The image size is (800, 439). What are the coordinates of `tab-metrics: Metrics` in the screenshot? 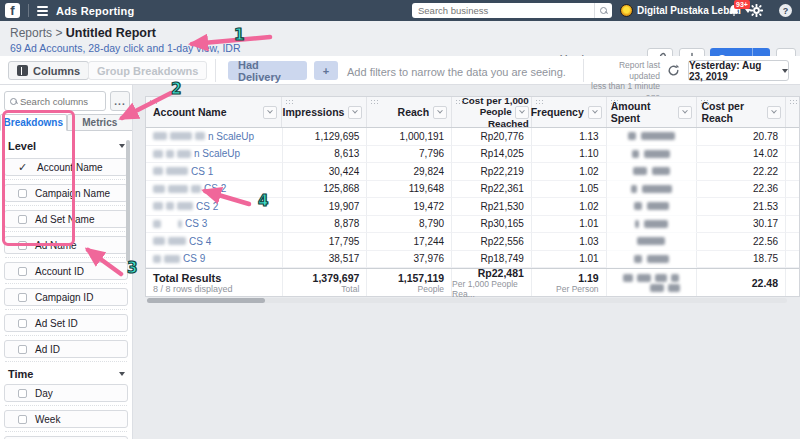 It's located at (100, 122).